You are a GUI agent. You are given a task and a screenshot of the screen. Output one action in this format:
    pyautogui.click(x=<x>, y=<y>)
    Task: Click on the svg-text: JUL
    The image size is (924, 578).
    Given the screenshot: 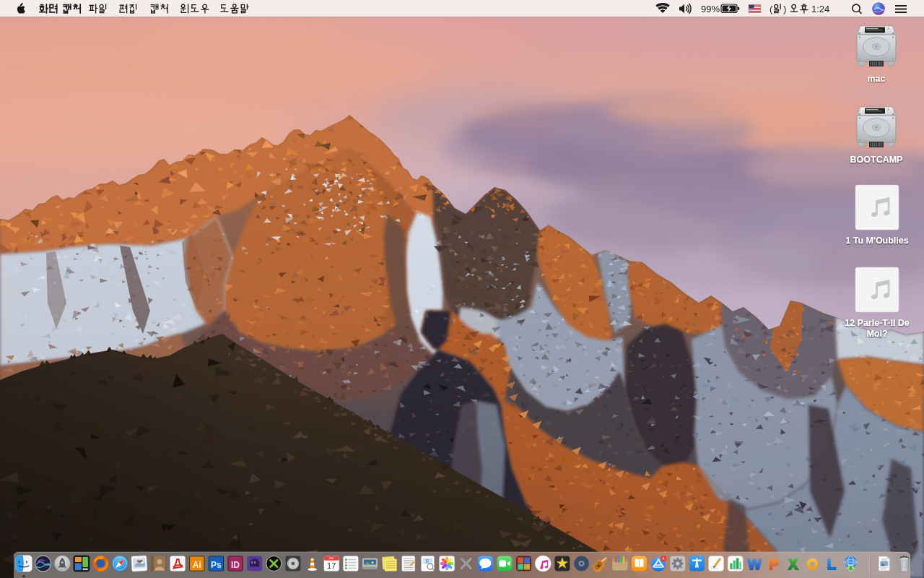 What is the action you would take?
    pyautogui.click(x=332, y=558)
    